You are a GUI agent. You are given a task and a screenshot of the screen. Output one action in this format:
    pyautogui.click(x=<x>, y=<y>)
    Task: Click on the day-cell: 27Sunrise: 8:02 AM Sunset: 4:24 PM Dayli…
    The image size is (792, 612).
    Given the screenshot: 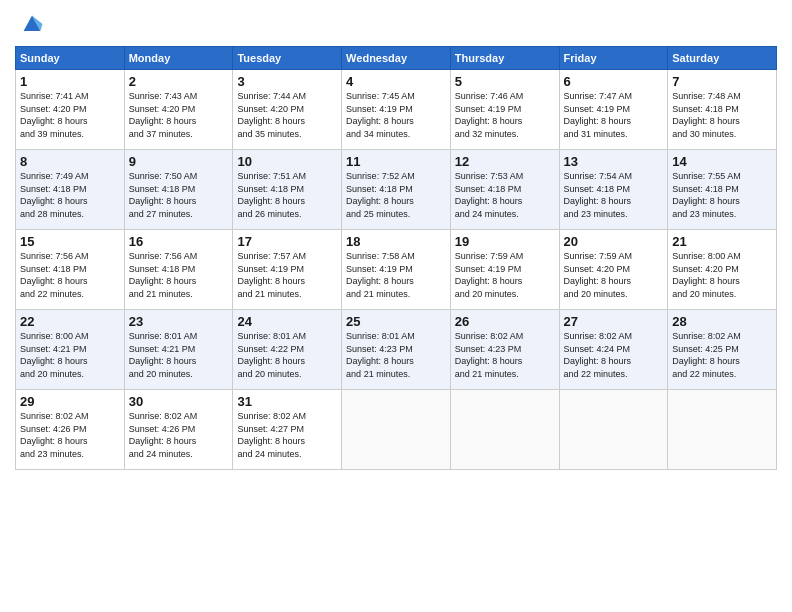 What is the action you would take?
    pyautogui.click(x=614, y=350)
    